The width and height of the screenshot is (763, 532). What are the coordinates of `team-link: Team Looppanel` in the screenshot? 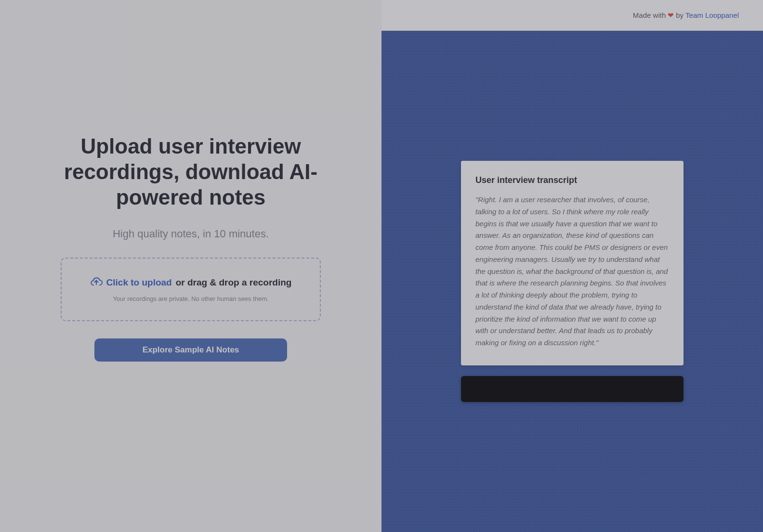 It's located at (712, 15).